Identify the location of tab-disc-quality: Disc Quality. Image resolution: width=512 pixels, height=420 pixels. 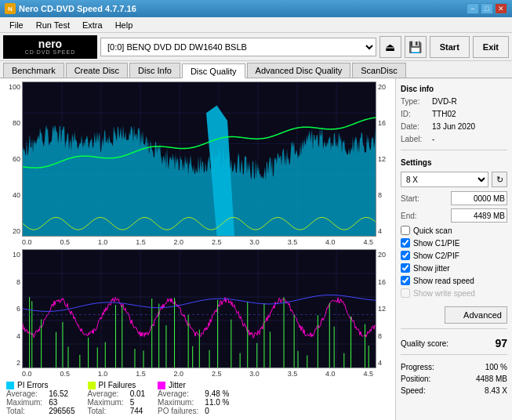
(213, 71).